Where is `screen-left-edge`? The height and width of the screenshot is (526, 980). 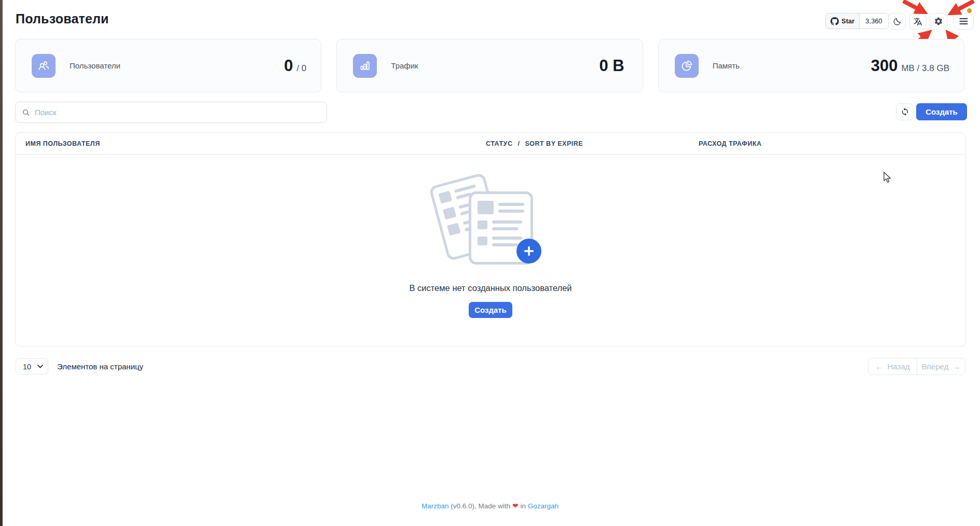 screen-left-edge is located at coordinates (1, 263).